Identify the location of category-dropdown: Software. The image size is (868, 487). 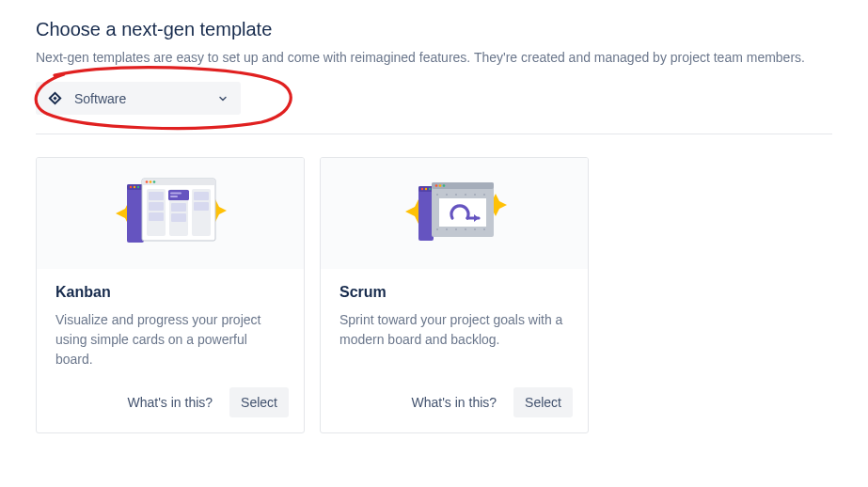
(138, 98).